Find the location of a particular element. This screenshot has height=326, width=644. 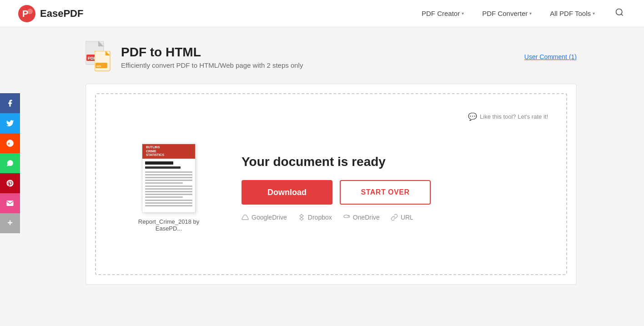

download-button: Download is located at coordinates (287, 192).